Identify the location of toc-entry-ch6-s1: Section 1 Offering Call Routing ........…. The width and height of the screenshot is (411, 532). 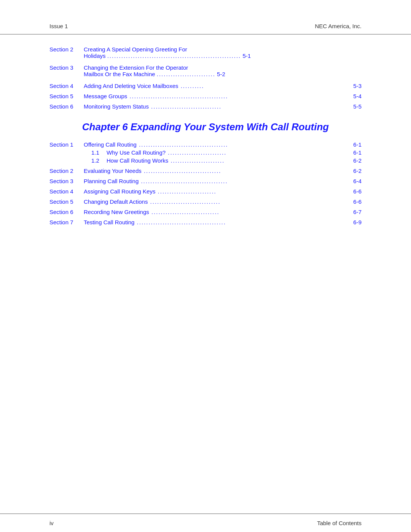
(206, 152).